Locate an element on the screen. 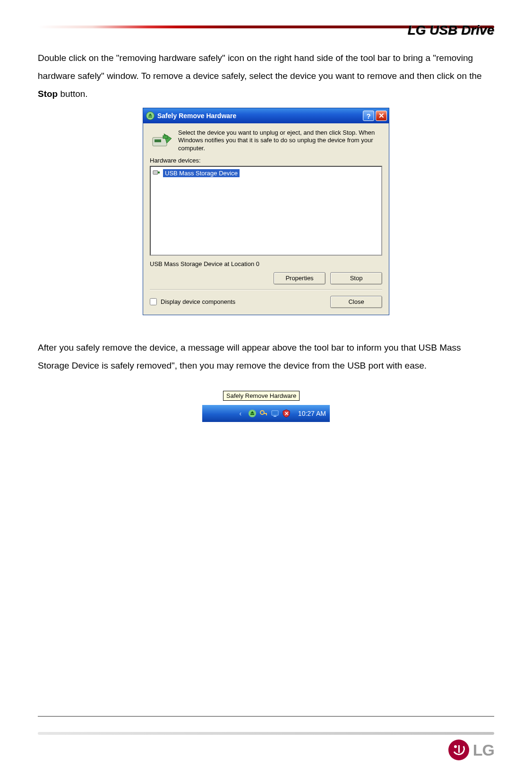 The height and width of the screenshot is (783, 532). lg-logo-text: LG is located at coordinates (484, 750).